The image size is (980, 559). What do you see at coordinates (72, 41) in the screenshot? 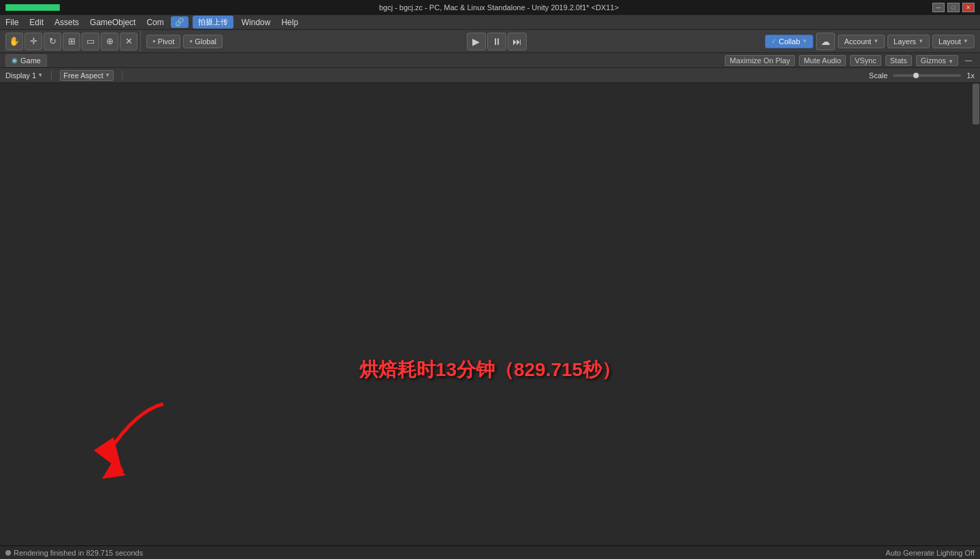
I see `transform-tools: ✋ ✛ ↻ ⊞ ▭ ⊕ ✕` at bounding box center [72, 41].